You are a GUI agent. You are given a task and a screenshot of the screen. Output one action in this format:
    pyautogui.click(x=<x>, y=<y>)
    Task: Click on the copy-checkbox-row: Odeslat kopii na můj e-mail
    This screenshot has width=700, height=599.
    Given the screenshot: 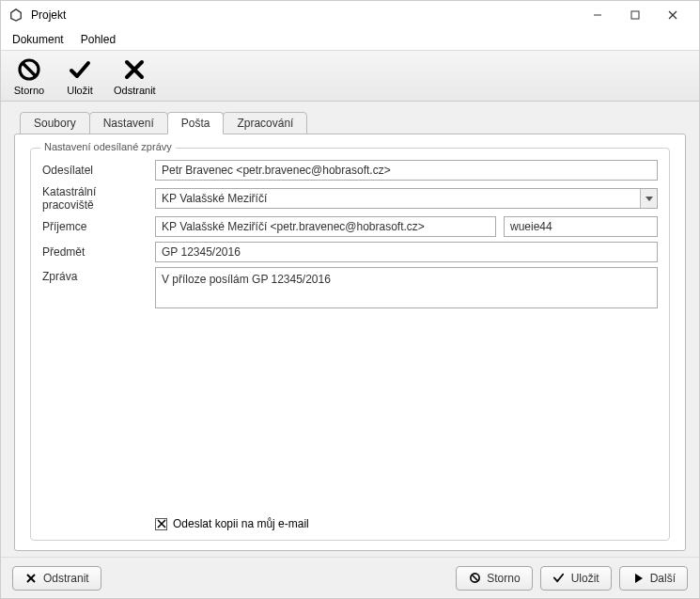 What is the action you would take?
    pyautogui.click(x=232, y=524)
    